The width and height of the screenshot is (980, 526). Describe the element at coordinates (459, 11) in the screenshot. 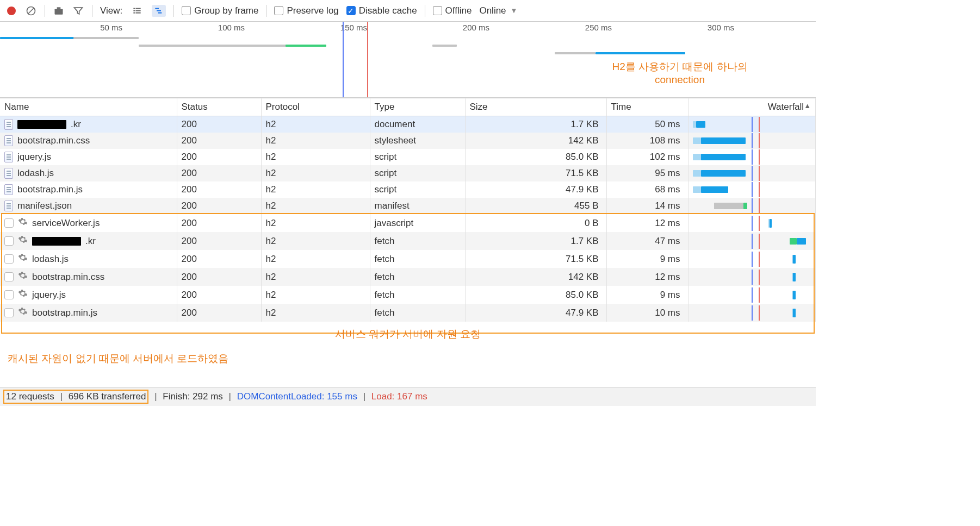

I see `offline-label: Offline` at that location.